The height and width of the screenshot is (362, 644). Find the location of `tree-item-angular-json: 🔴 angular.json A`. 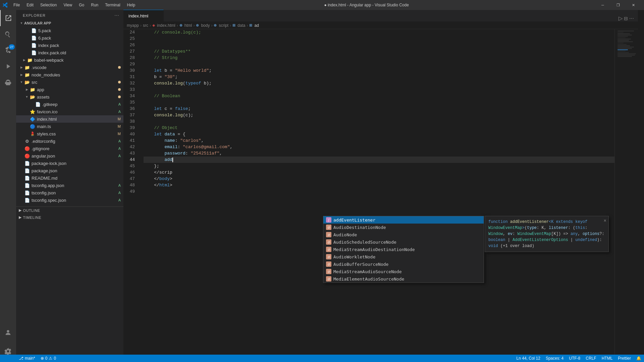

tree-item-angular-json: 🔴 angular.json A is located at coordinates (70, 156).